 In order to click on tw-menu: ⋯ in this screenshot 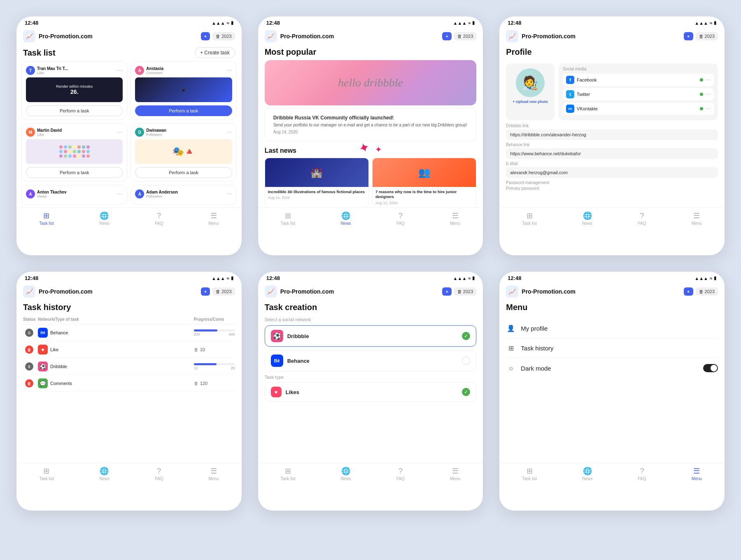, I will do `click(708, 94)`.